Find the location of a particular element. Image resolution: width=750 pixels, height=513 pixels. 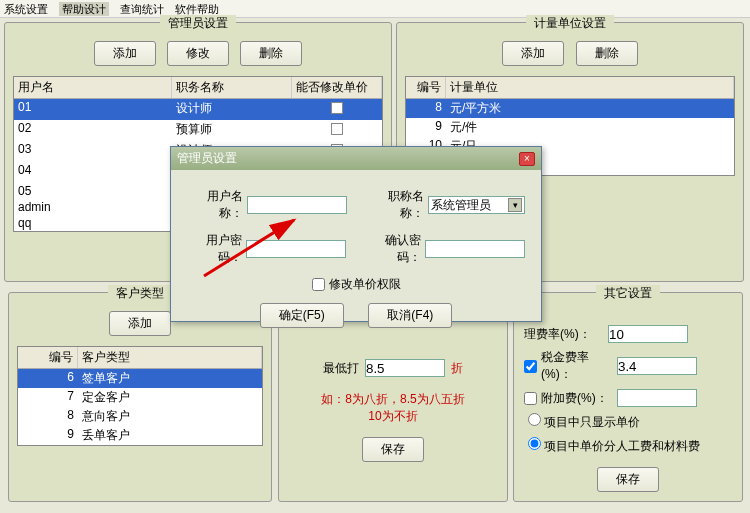

admin-edit-button: 修改 is located at coordinates (198, 54).